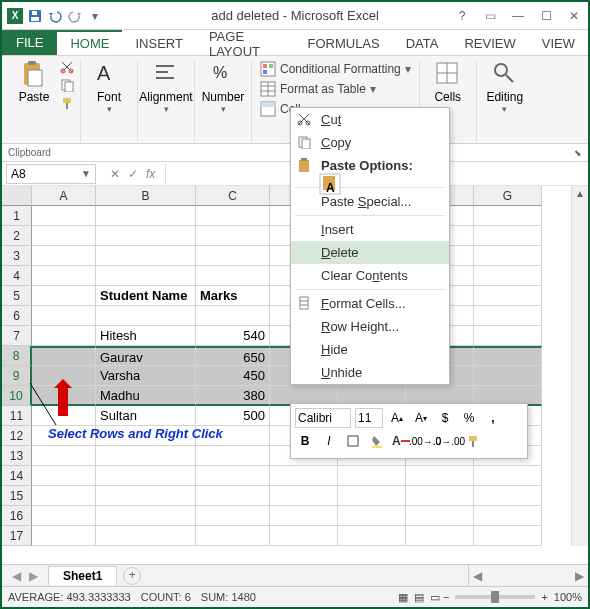 This screenshot has width=590, height=609. Describe the element at coordinates (370, 326) in the screenshot. I see `menu-row-height: Row Height...` at that location.